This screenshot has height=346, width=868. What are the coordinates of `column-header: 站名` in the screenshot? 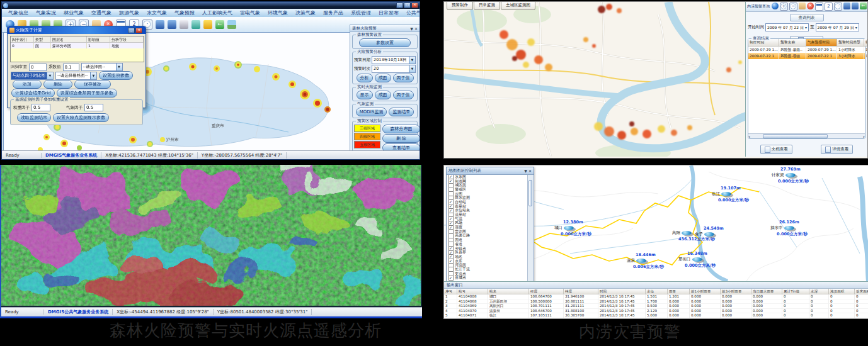 It's located at (509, 292).